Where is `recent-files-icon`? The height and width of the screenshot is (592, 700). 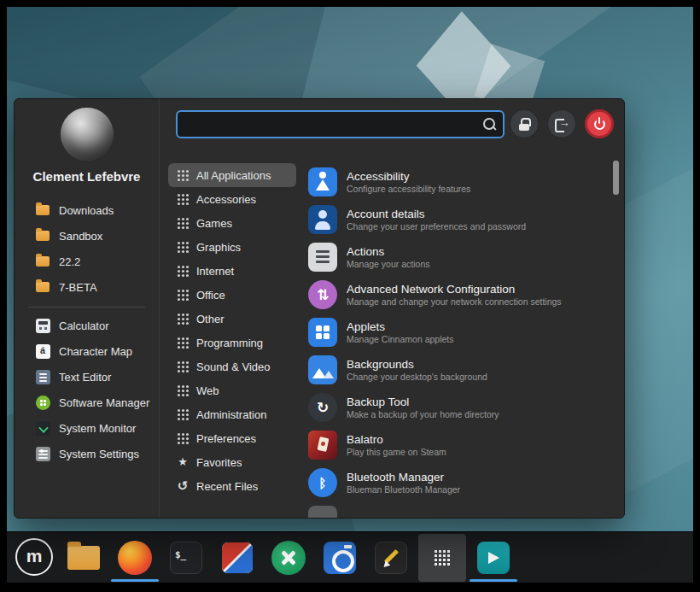 recent-files-icon is located at coordinates (183, 486).